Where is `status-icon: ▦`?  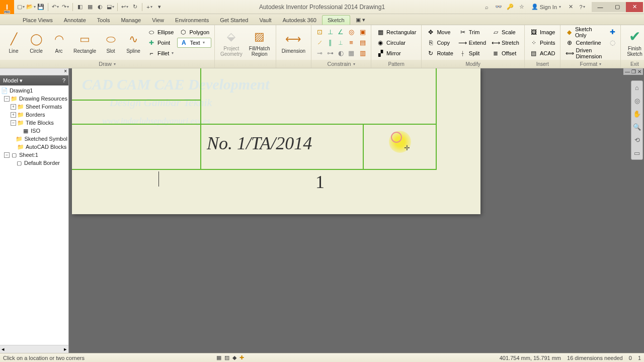 status-icon: ▦ is located at coordinates (219, 358).